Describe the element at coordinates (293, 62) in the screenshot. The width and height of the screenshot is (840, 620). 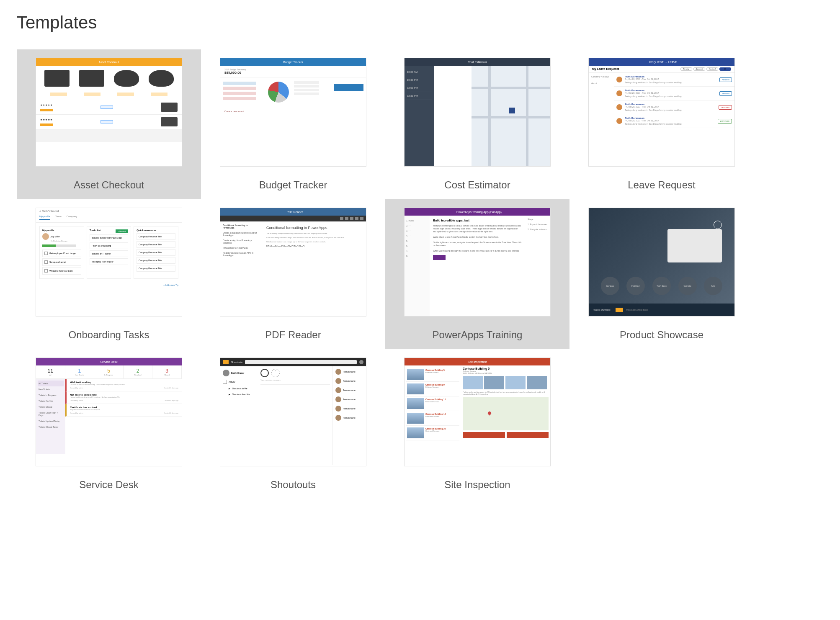
I see `thumb-header: Budget Tracker` at that location.